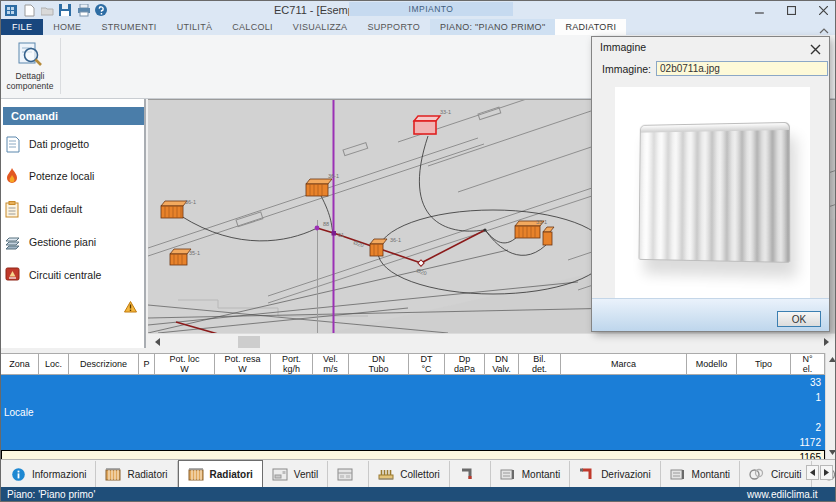 The width and height of the screenshot is (836, 502). I want to click on sheet-tab-derivazioni: Derivazioni, so click(615, 474).